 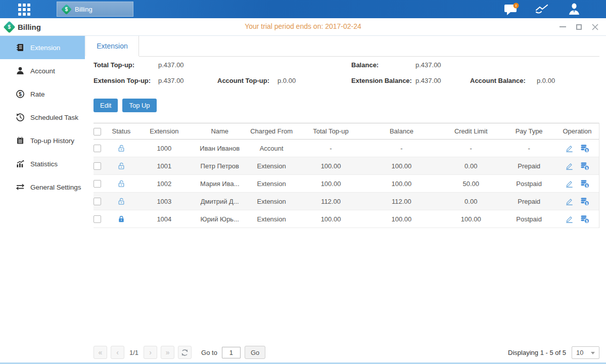 What do you see at coordinates (53, 141) in the screenshot?
I see `sidebar-item-label: Top-up History` at bounding box center [53, 141].